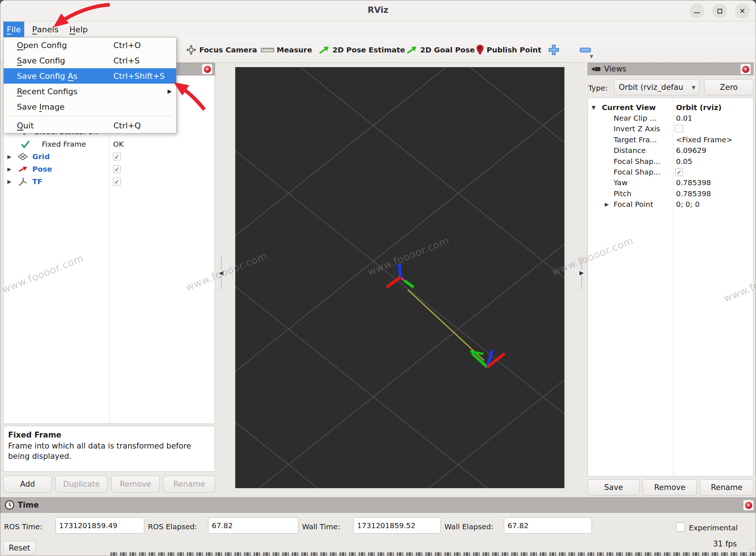 The width and height of the screenshot is (756, 556). What do you see at coordinates (109, 157) in the screenshot?
I see `displays-row-grid: ▶Grid` at bounding box center [109, 157].